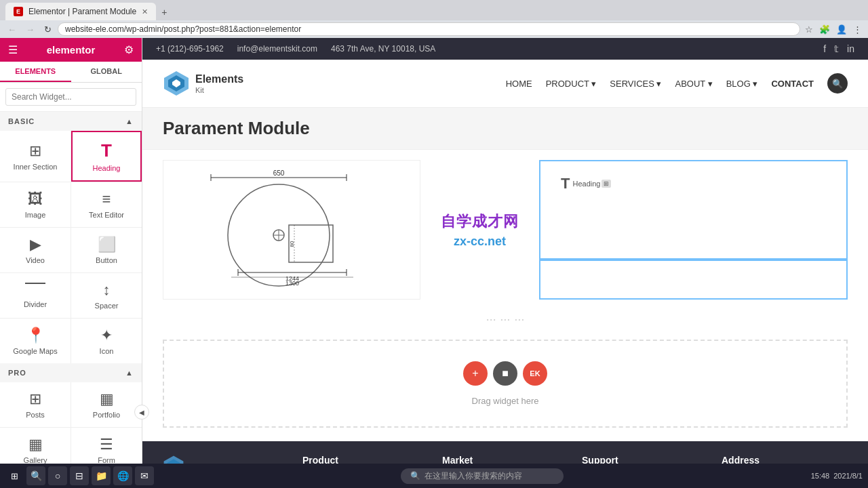 The height and width of the screenshot is (488, 868). I want to click on widget-google-maps: 📍 Google Maps, so click(35, 341).